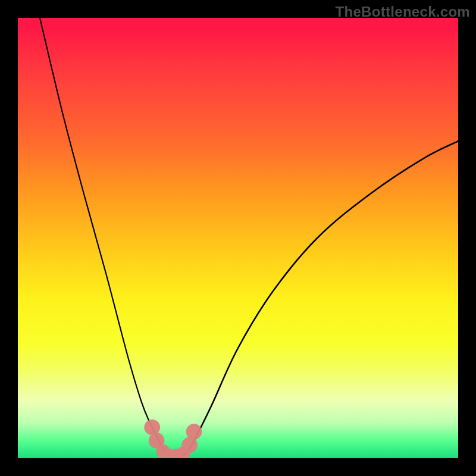 This screenshot has height=476, width=476. I want to click on highlight-markers, so click(173, 439).